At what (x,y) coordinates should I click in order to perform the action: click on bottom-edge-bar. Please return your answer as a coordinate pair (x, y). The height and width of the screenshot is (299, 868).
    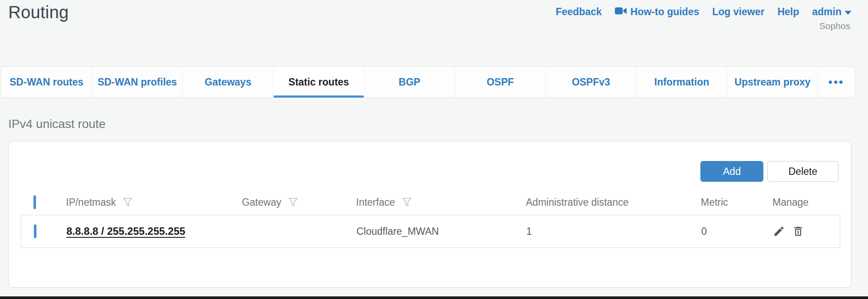
    Looking at the image, I should click on (434, 298).